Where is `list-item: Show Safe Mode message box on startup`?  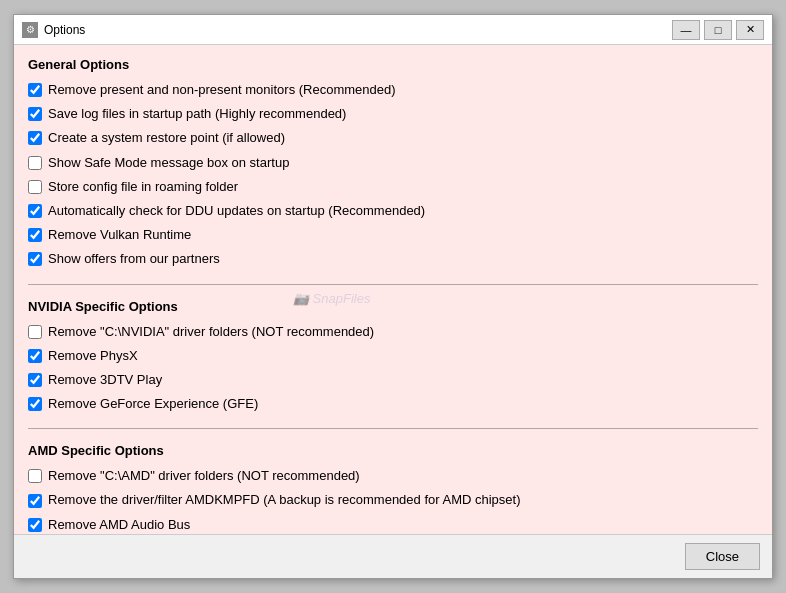
list-item: Show Safe Mode message box on startup is located at coordinates (393, 163).